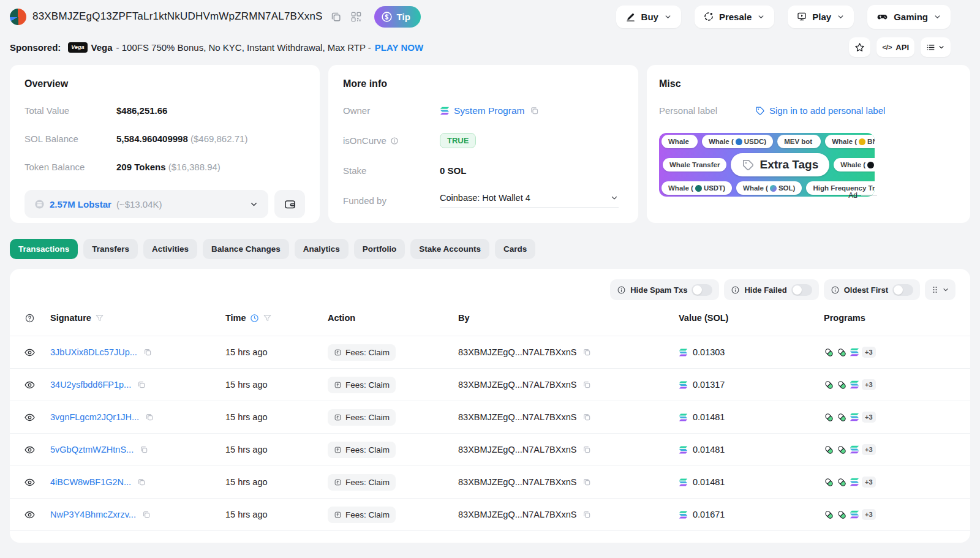  I want to click on nav-presale-button: Presale, so click(734, 17).